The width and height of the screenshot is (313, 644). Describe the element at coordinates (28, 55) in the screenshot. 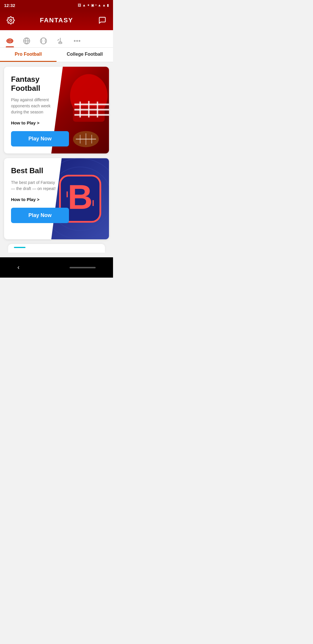

I see `sub-tab-pro: Pro Football` at that location.